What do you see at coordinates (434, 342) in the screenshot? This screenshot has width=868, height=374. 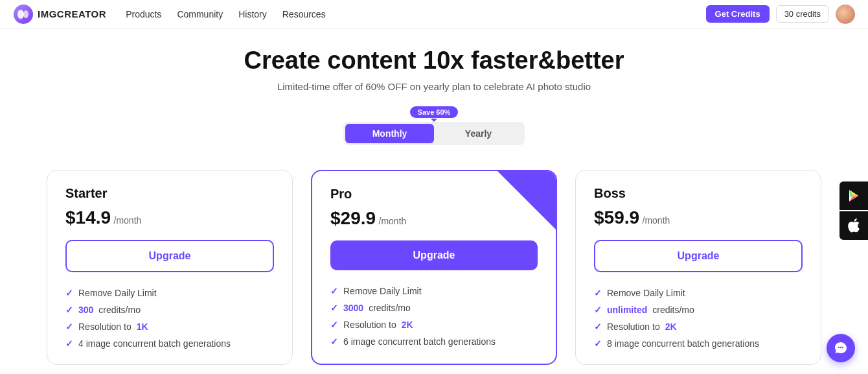 I see `pro-feature-4: ✓ 6 image concurrent batch generations` at bounding box center [434, 342].